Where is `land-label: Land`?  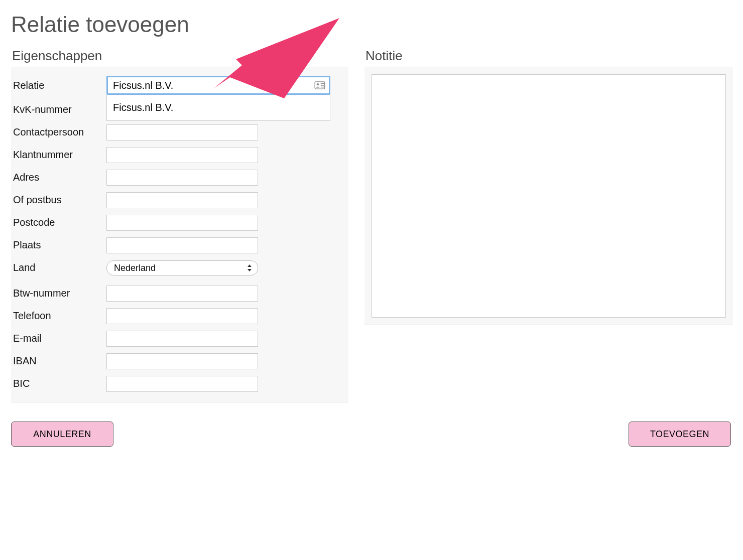 land-label: Land is located at coordinates (60, 268).